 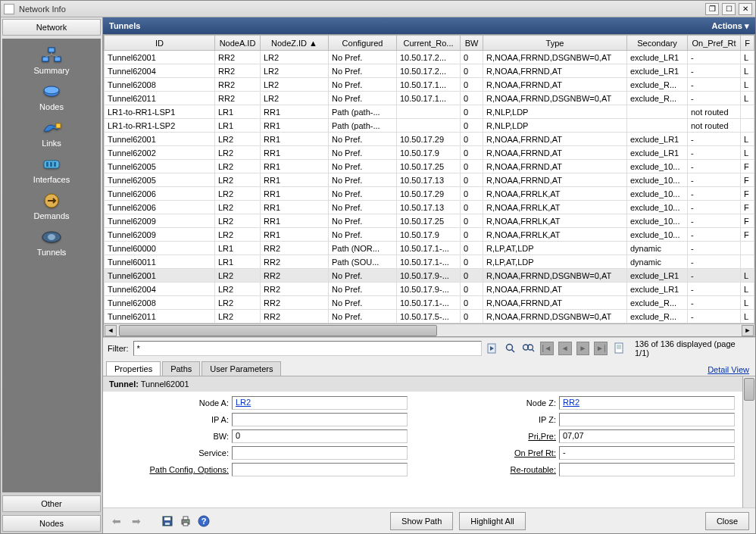 I want to click on detail-view-link: Detail View, so click(x=729, y=370).